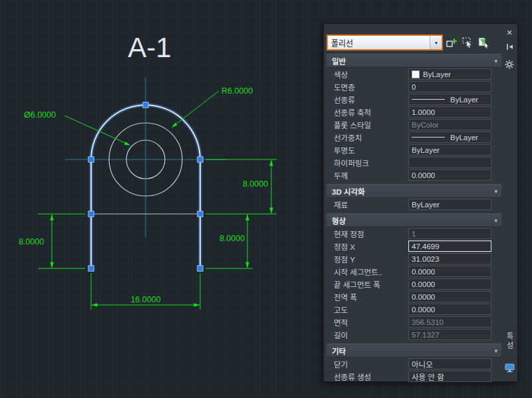 This screenshot has height=398, width=532. I want to click on linetype-value-cell: ByLayer, so click(450, 100).